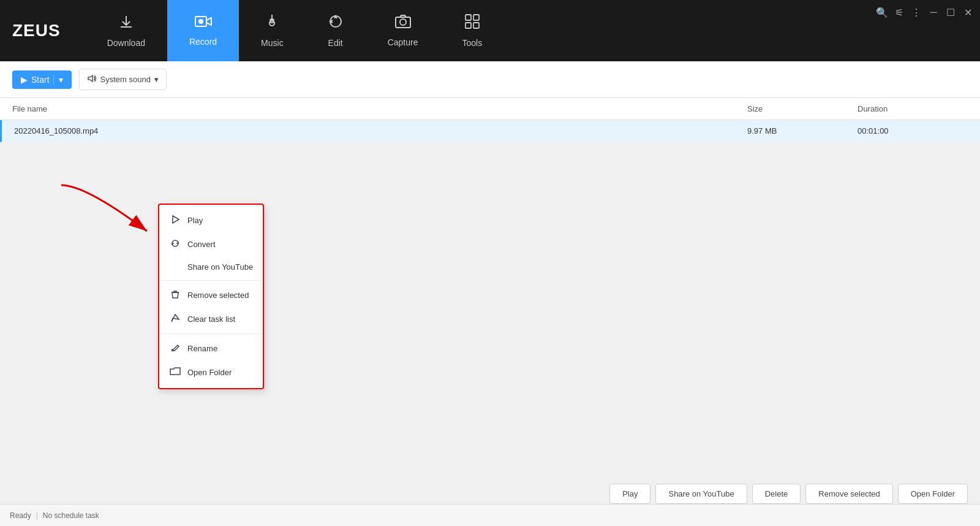 Image resolution: width=980 pixels, height=526 pixels. I want to click on play-icon, so click(175, 221).